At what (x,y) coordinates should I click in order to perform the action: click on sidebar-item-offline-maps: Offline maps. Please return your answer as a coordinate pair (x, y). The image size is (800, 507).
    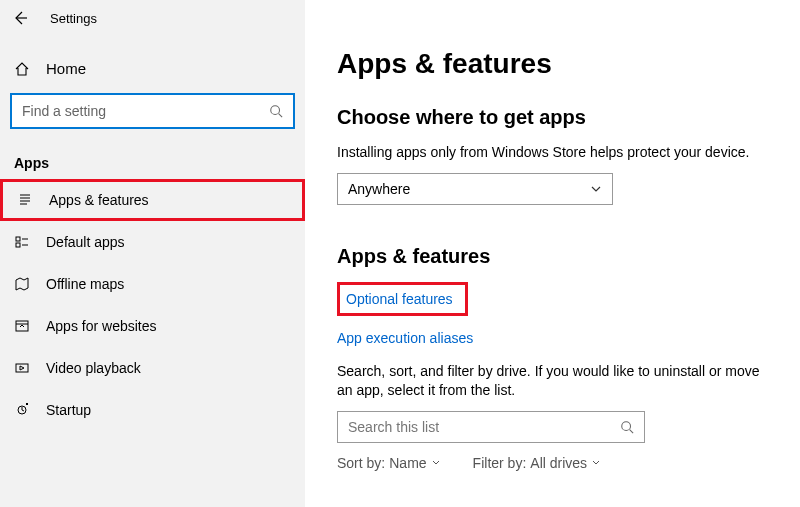
    Looking at the image, I should click on (152, 284).